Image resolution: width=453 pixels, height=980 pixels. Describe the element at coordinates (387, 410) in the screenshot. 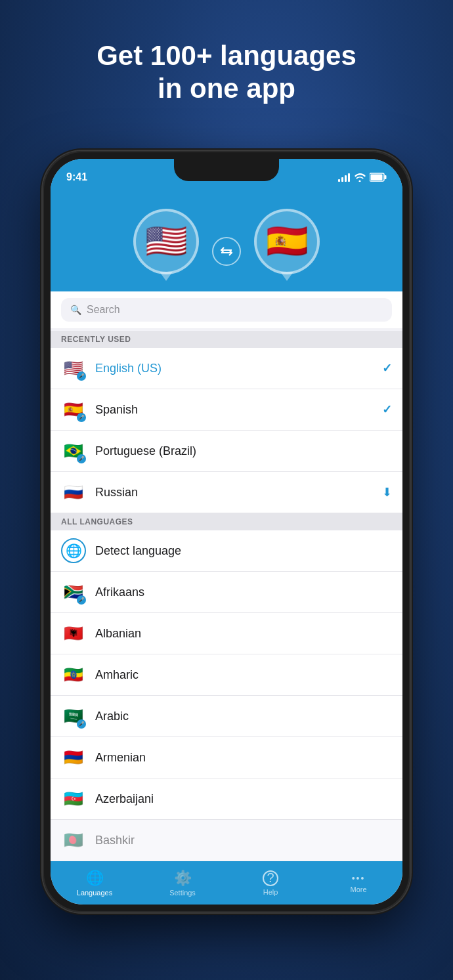

I see `spanish-check: ✓` at that location.